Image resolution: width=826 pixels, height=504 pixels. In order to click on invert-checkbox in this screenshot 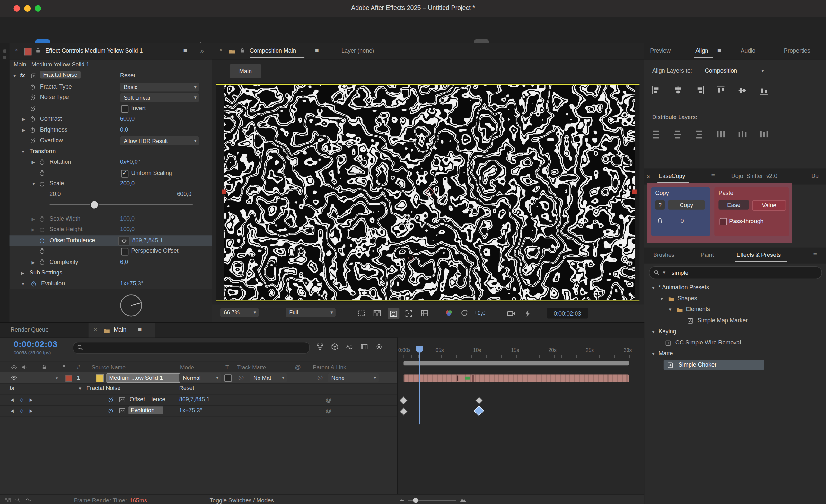, I will do `click(125, 109)`.